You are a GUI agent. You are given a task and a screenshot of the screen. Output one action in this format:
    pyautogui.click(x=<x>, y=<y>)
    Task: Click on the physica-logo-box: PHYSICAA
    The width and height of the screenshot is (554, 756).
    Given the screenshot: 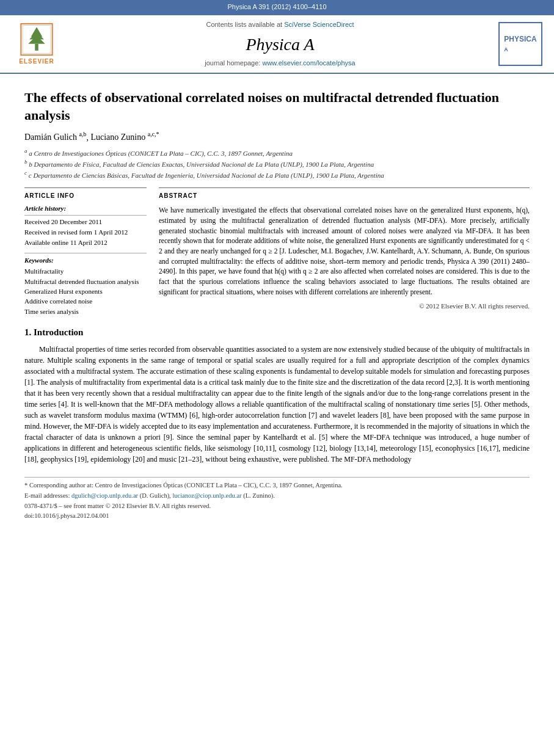 What is the action you would take?
    pyautogui.click(x=520, y=44)
    